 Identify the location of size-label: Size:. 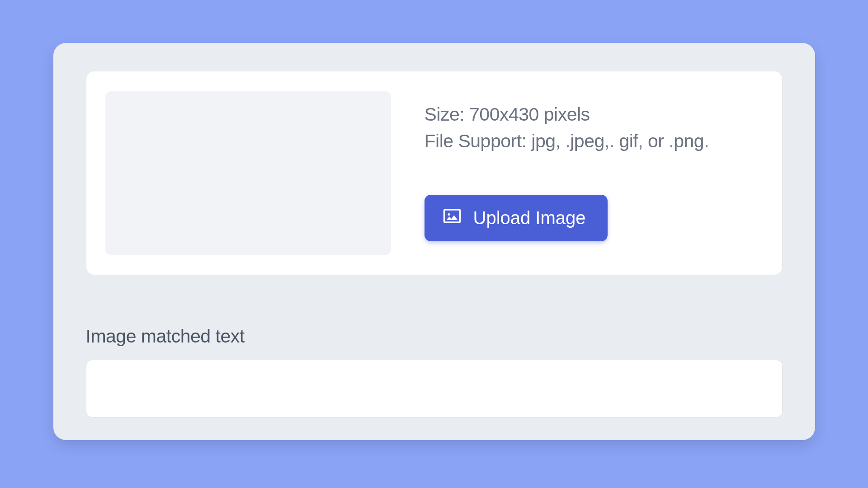
(445, 114).